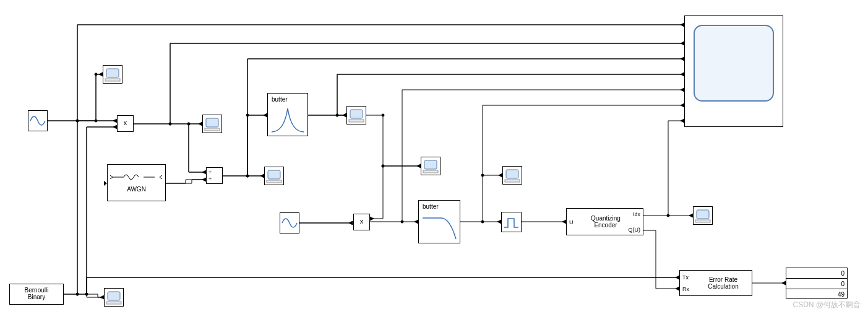 The image size is (868, 314). Describe the element at coordinates (685, 289) in the screenshot. I see `erc-rx: Rx` at that location.